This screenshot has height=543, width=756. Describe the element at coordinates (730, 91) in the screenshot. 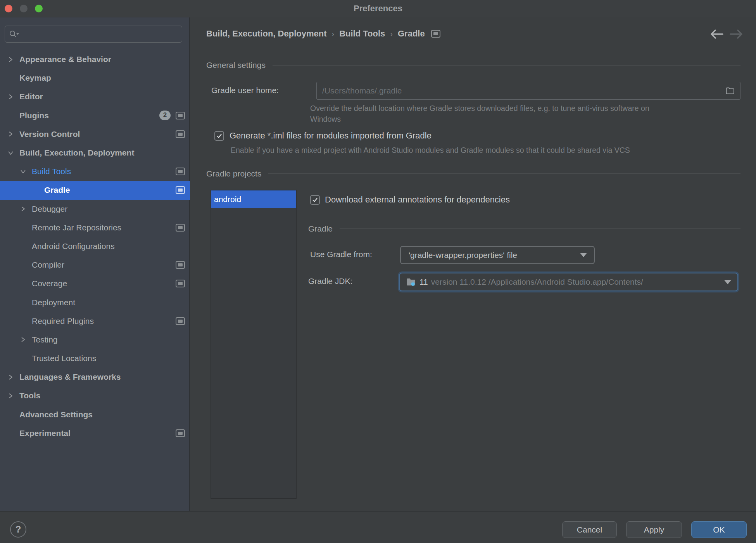

I see `folder-icon` at that location.